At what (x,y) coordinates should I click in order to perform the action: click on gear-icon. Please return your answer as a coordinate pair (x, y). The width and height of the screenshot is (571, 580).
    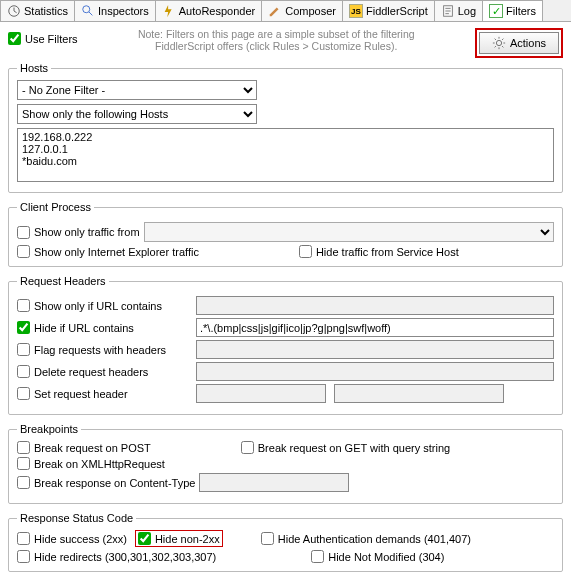
    Looking at the image, I should click on (499, 43).